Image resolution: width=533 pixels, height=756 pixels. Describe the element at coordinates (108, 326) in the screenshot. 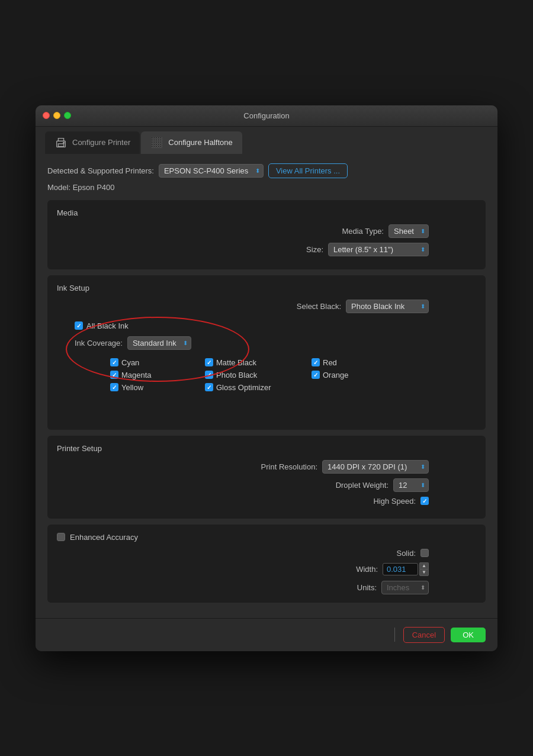

I see `all-black-ink-label: All Black Ink` at that location.